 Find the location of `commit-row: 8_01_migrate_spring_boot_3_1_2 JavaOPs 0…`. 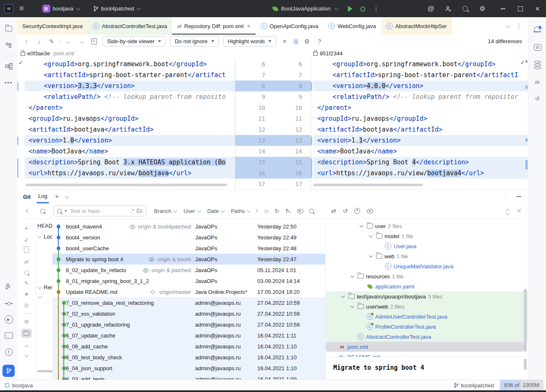

commit-row: 8_01_migrate_spring_boot_3_1_2 JavaOPs 0… is located at coordinates (189, 281).